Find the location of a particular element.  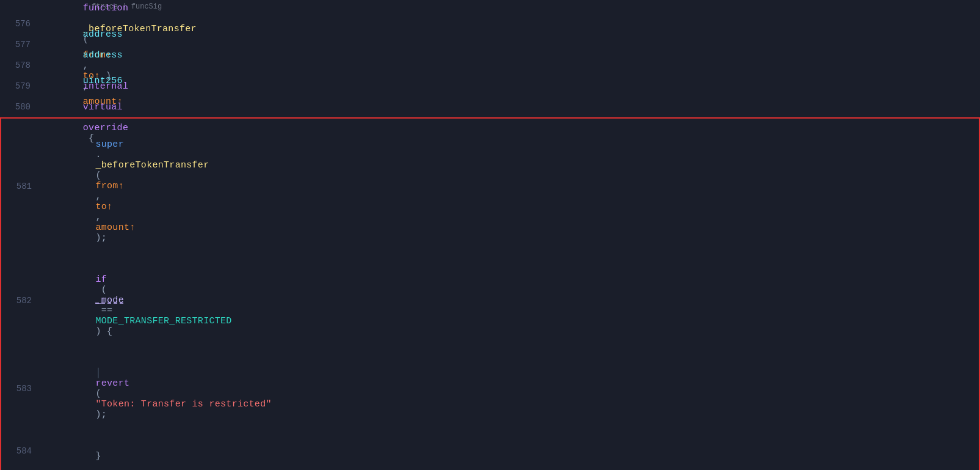

line-content-584: } is located at coordinates (512, 450).